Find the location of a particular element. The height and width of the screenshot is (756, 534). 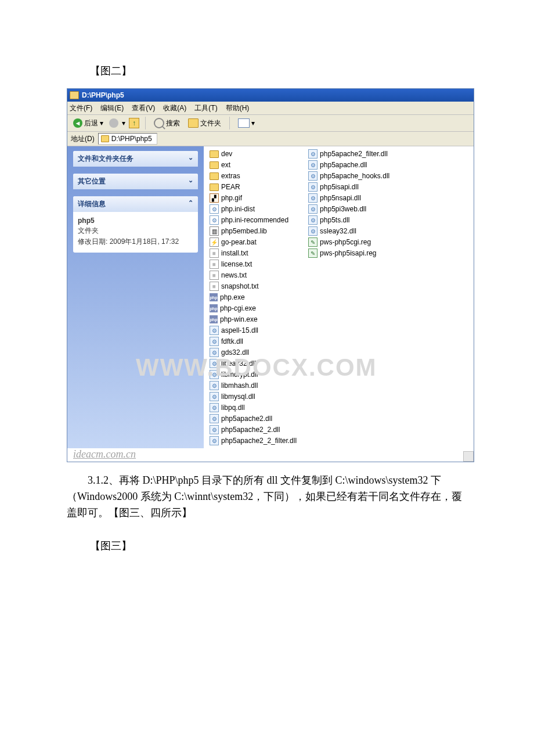

file-item: PEAR is located at coordinates (253, 187).